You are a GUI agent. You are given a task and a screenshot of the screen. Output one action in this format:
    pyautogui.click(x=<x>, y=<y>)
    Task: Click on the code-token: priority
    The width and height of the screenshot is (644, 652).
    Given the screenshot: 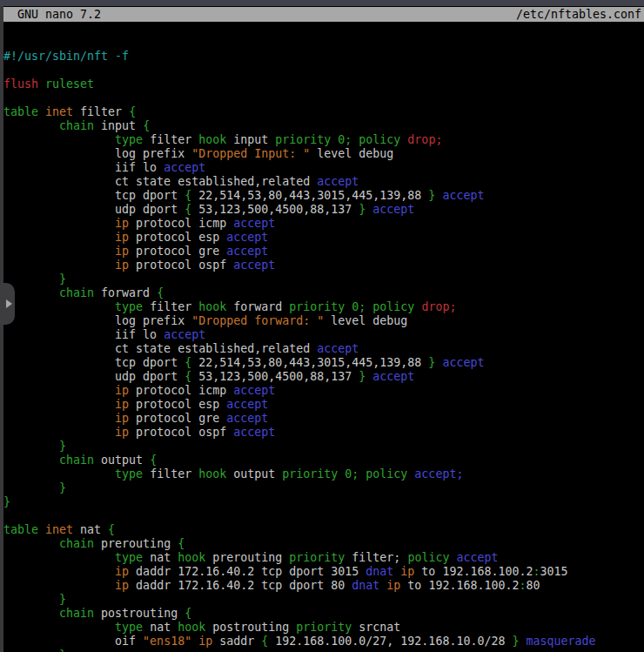 What is the action you would take?
    pyautogui.click(x=324, y=627)
    